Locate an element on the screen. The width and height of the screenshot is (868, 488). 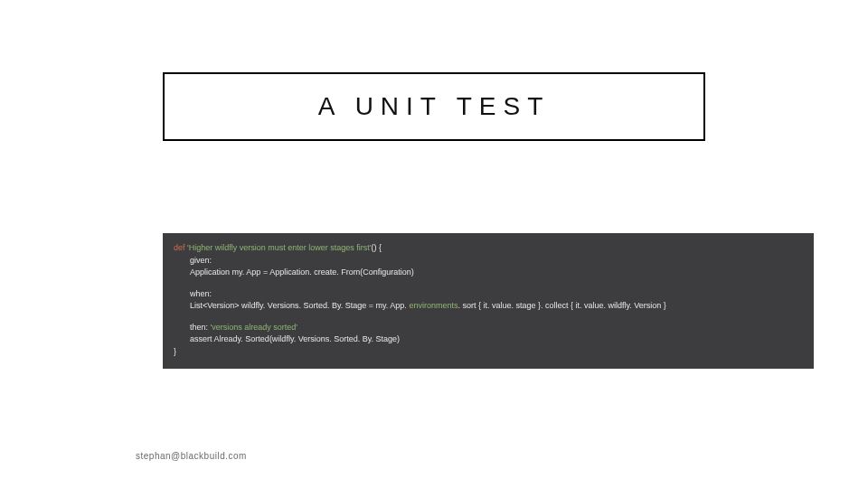
when-line: List<Version> wildfly. Versions. Sorted.… is located at coordinates (488, 306).